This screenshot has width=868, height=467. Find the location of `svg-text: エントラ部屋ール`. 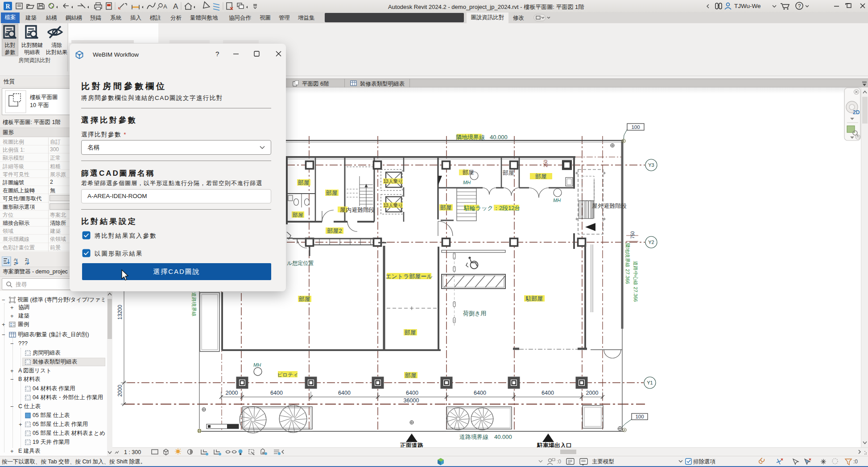

svg-text: エントラ部屋ール is located at coordinates (409, 277).